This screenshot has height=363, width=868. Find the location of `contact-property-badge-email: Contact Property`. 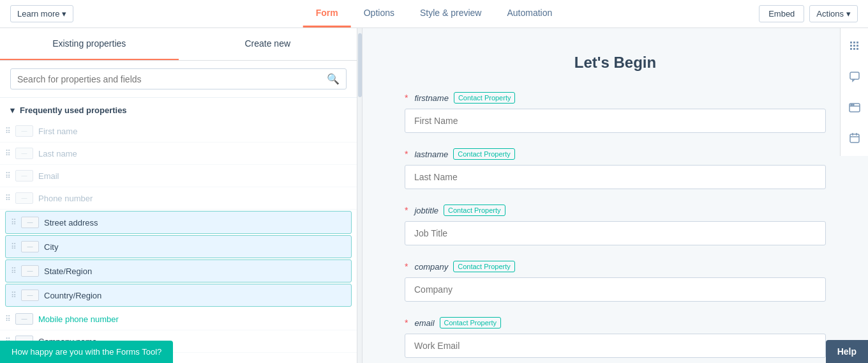

contact-property-badge-email: Contact Property is located at coordinates (471, 323).